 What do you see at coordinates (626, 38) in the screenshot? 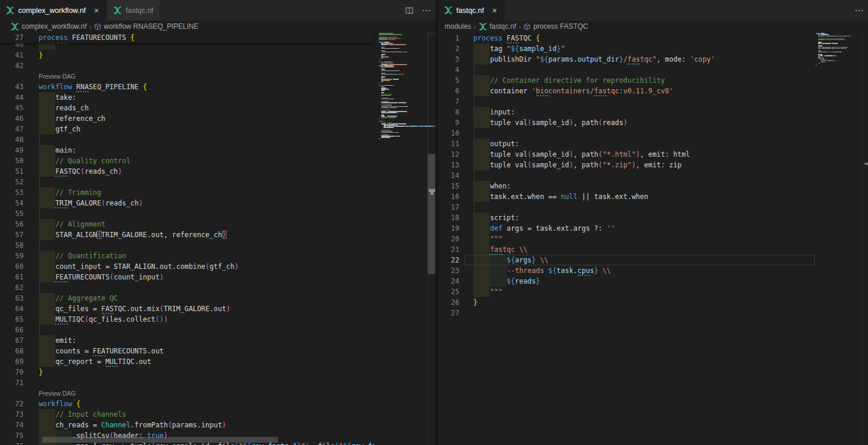
I see `code-line: 1process FASTQC {` at bounding box center [626, 38].